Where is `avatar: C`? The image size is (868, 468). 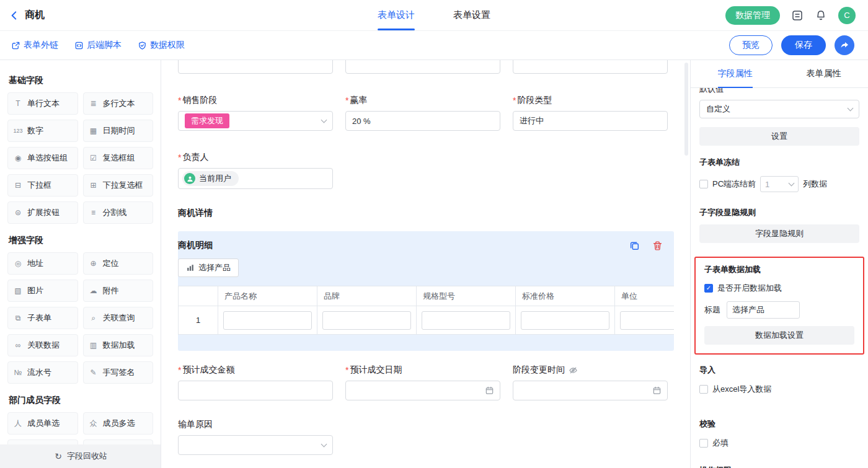 avatar: C is located at coordinates (847, 15).